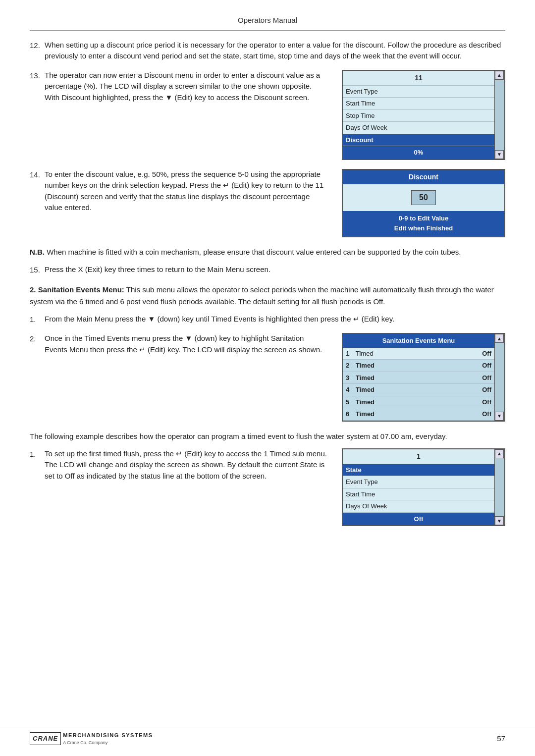 The height and width of the screenshot is (756, 535). Describe the element at coordinates (419, 482) in the screenshot. I see `lcd-timed-row-event-type-label: Event Type` at that location.